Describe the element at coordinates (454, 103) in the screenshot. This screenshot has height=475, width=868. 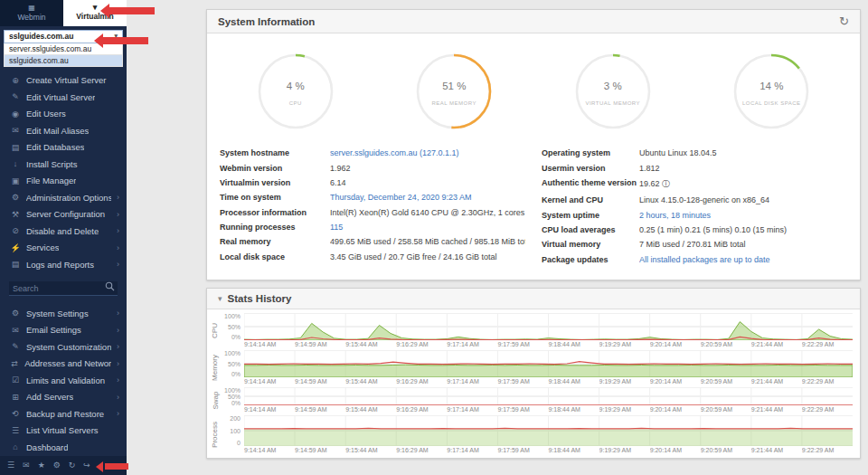
I see `gauge-label: REAL MEMORY` at that location.